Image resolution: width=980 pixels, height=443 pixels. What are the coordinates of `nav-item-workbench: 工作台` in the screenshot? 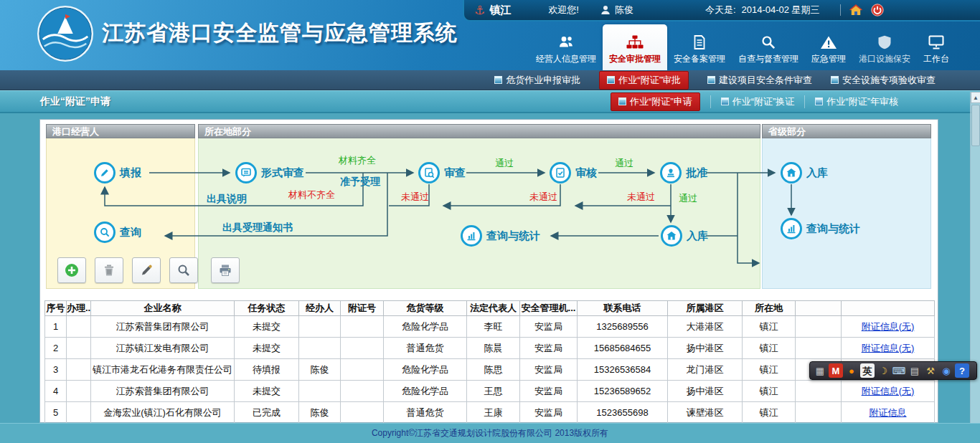 It's located at (936, 49).